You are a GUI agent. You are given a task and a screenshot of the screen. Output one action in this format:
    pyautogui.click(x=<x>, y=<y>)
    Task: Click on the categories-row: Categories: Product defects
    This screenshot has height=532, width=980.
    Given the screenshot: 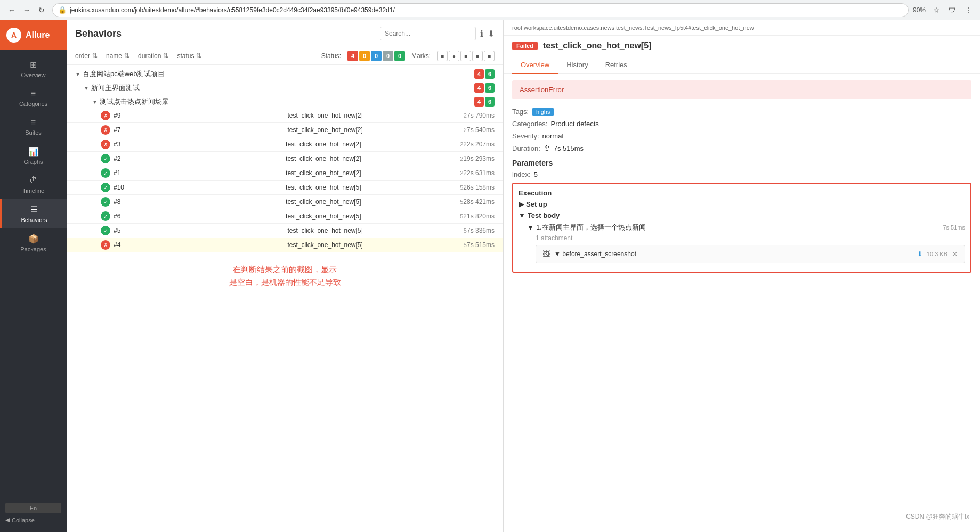 What is the action you would take?
    pyautogui.click(x=742, y=124)
    